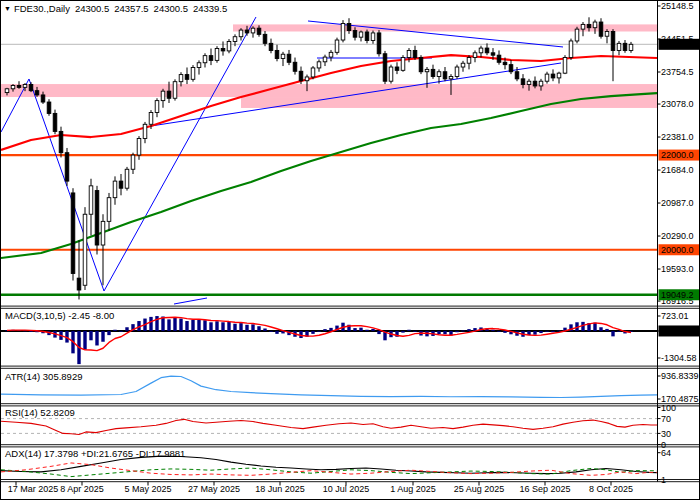 The height and width of the screenshot is (500, 700). I want to click on rsi-panel: 10070300, so click(338, 426).